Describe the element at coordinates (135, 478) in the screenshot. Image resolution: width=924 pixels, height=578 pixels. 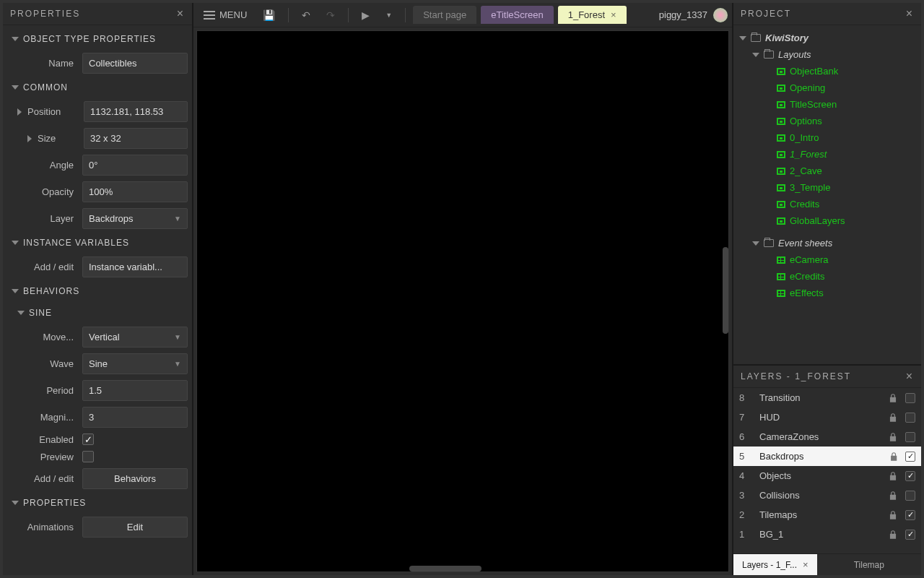
I see `button-behaviors: Behaviors` at that location.